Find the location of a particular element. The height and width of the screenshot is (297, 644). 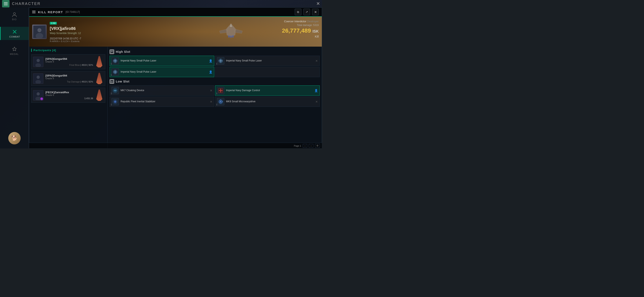

high-slot-label: High Slot is located at coordinates (123, 52).